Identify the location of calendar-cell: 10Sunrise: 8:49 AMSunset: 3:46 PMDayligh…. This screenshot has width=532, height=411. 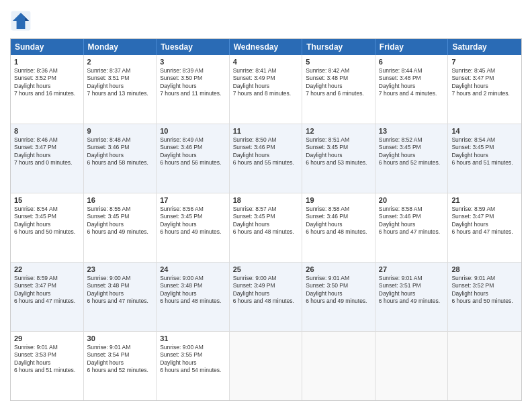
(193, 158).